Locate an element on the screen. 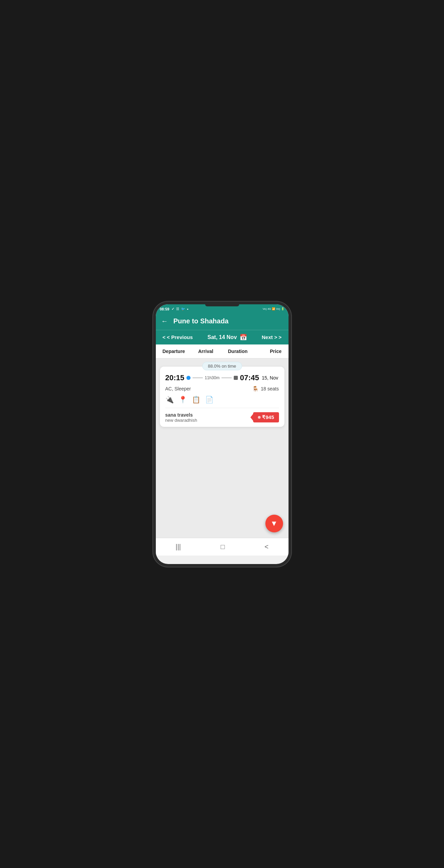 Image resolution: width=444 pixels, height=868 pixels. location-icon: 📍 is located at coordinates (183, 400).